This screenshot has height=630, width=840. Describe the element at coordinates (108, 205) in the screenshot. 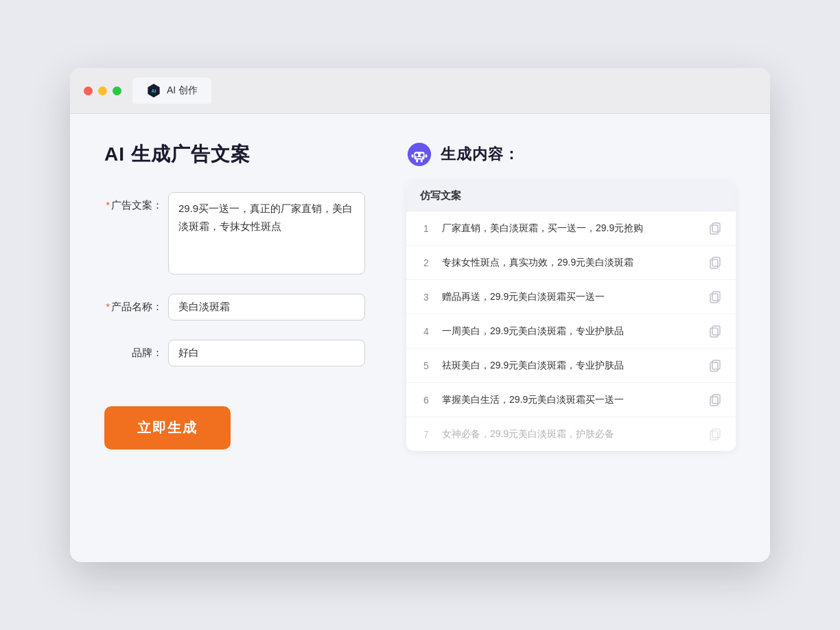

I see `required-star-1: *` at that location.